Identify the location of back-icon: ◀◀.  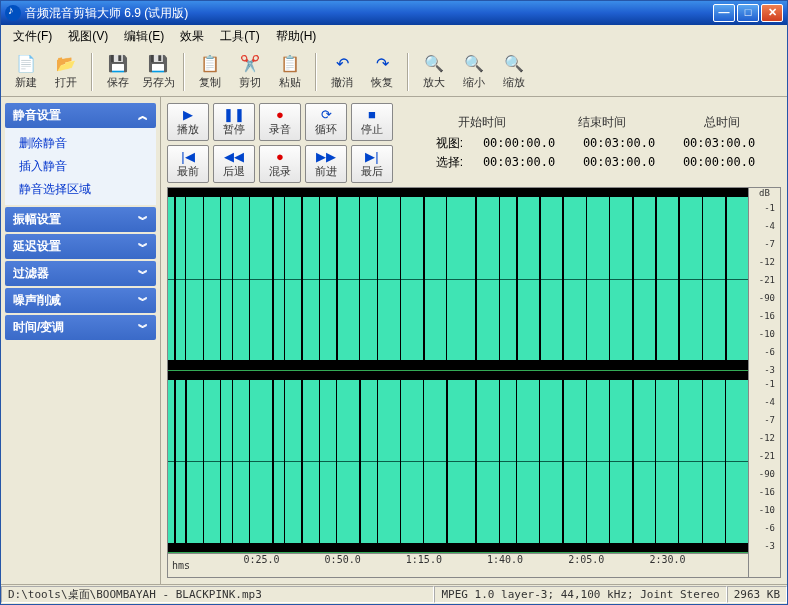
(234, 157).